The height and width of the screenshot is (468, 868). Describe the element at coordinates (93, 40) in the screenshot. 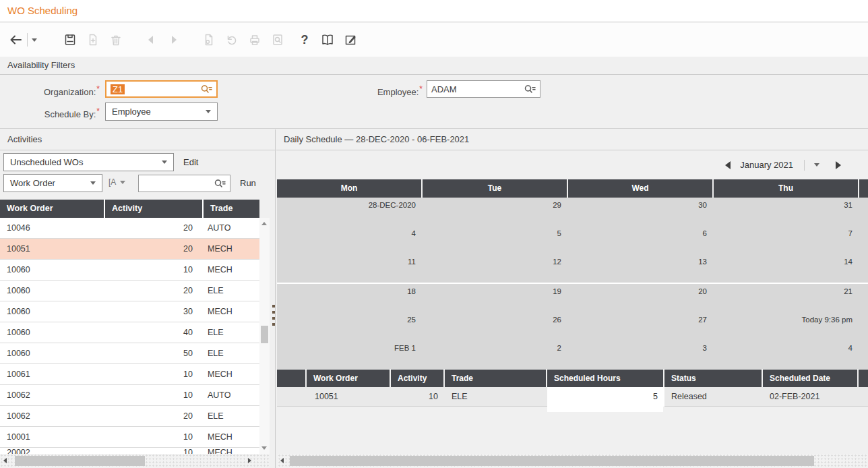

I see `new-record-button` at that location.